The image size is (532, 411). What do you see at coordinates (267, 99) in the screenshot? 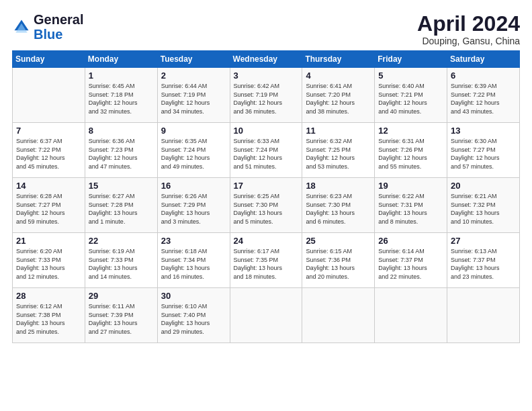
I see `cell-info: Sunrise: 6:42 AM Sunset: 7:19 PM Dayligh…` at bounding box center [267, 99].